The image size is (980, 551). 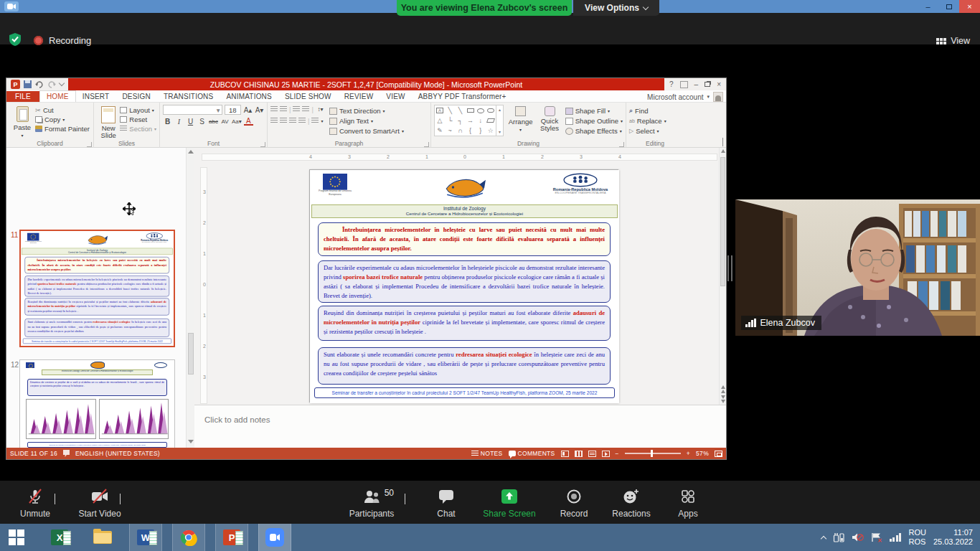 I want to click on ppt-close-button: ×, so click(x=719, y=85).